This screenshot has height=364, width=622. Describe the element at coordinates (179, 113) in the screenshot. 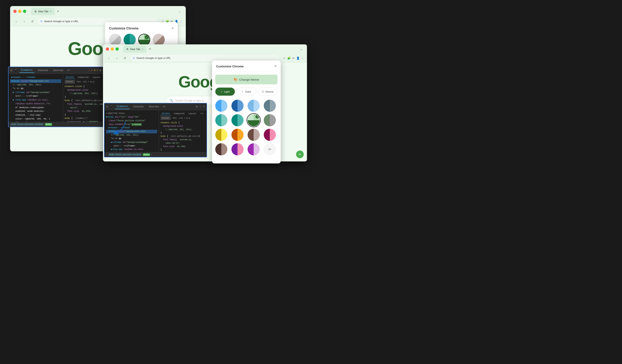

I see `computed-tab-front: Computed` at that location.